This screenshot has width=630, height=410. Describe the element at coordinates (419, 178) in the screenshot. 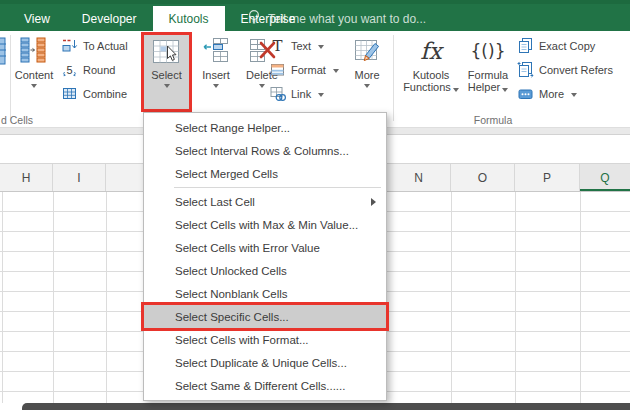

I see `column-header-n: N` at that location.